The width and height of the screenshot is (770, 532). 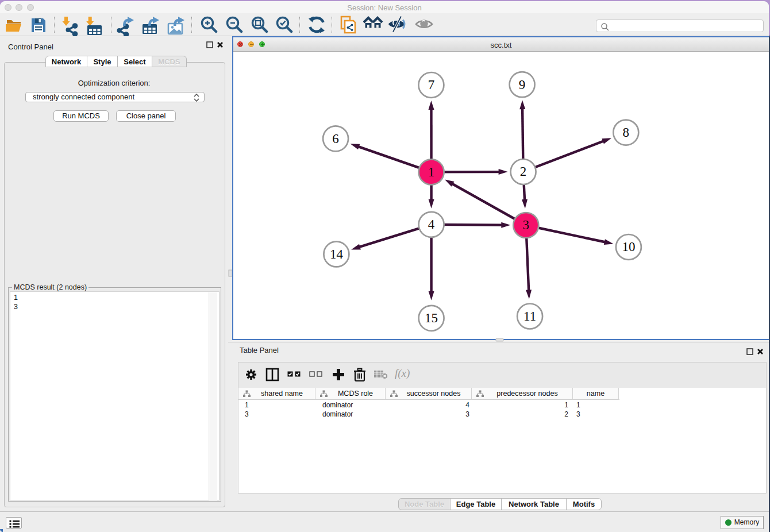 What do you see at coordinates (337, 254) in the screenshot?
I see `svg-text: 14` at bounding box center [337, 254].